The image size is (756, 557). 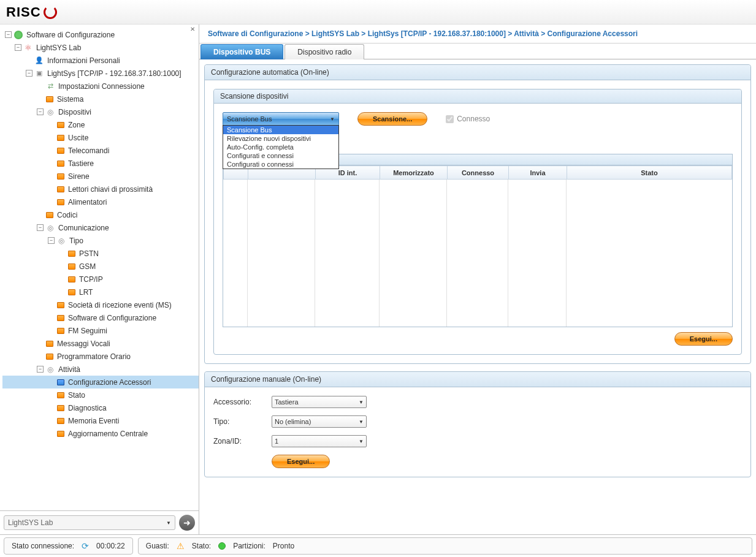 I want to click on scan-button: Scansione..., so click(x=392, y=119).